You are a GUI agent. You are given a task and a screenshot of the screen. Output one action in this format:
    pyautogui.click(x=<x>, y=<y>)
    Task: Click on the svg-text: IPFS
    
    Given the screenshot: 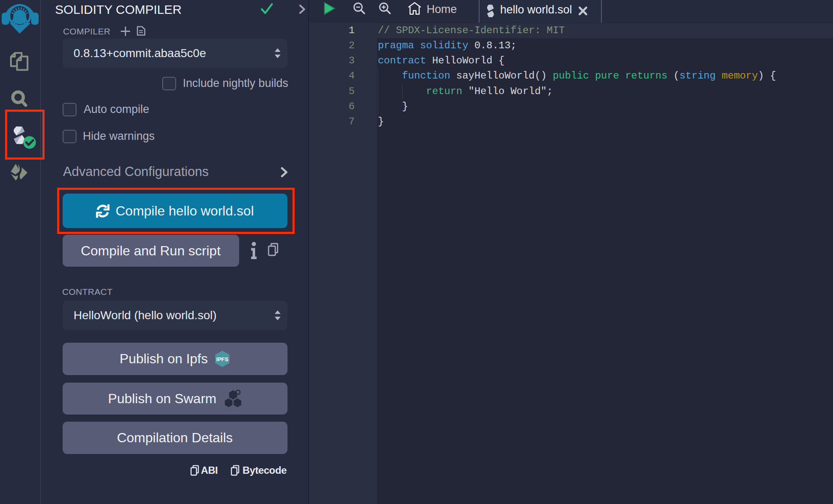 What is the action you would take?
    pyautogui.click(x=223, y=360)
    